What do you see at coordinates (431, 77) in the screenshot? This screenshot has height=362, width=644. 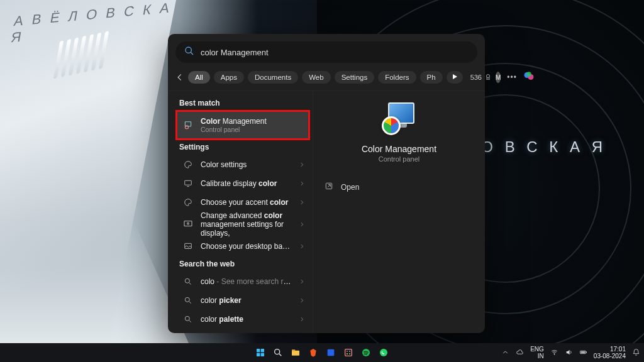 I see `tab-photos: Ph` at bounding box center [431, 77].